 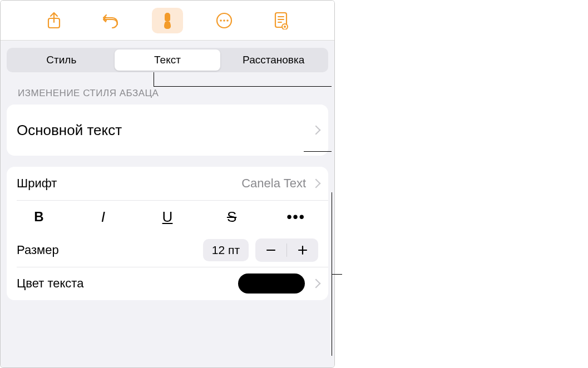 What do you see at coordinates (167, 130) in the screenshot?
I see `paragraph-style-row: Основной текст` at bounding box center [167, 130].